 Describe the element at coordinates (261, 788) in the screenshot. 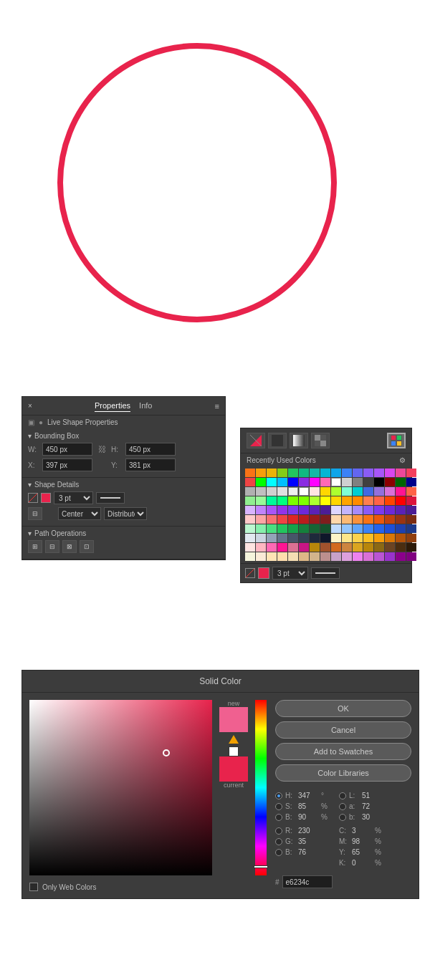

I see `hue-slider` at that location.